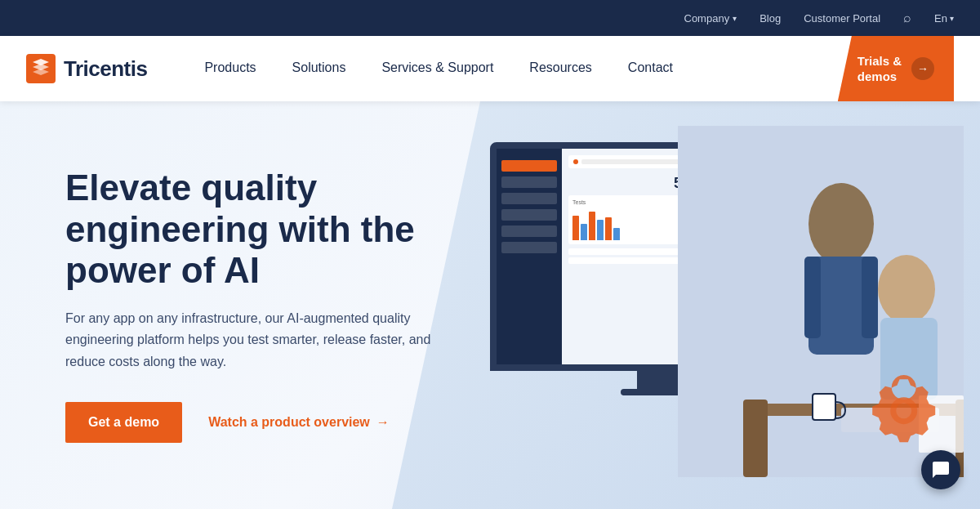  Describe the element at coordinates (941, 470) in the screenshot. I see `chat-support-button` at that location.